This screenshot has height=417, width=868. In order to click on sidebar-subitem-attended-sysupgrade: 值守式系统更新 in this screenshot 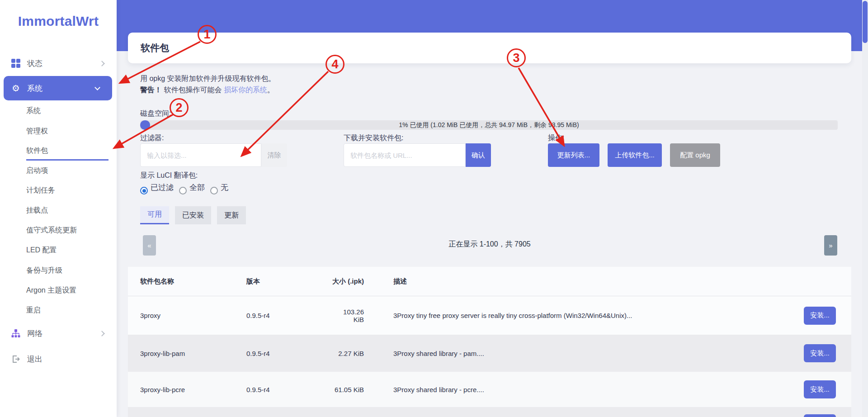, I will do `click(58, 230)`.